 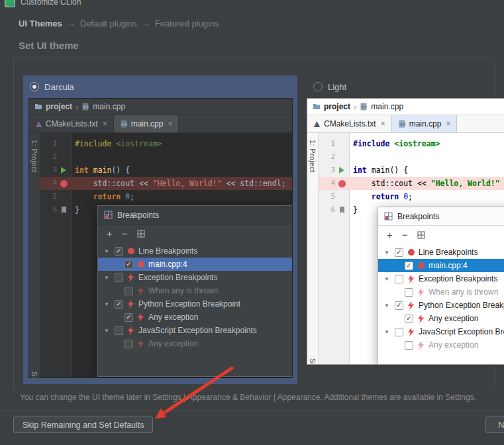 I want to click on tree-item-label: JavaScript Exception Breakpoints, so click(x=461, y=332).